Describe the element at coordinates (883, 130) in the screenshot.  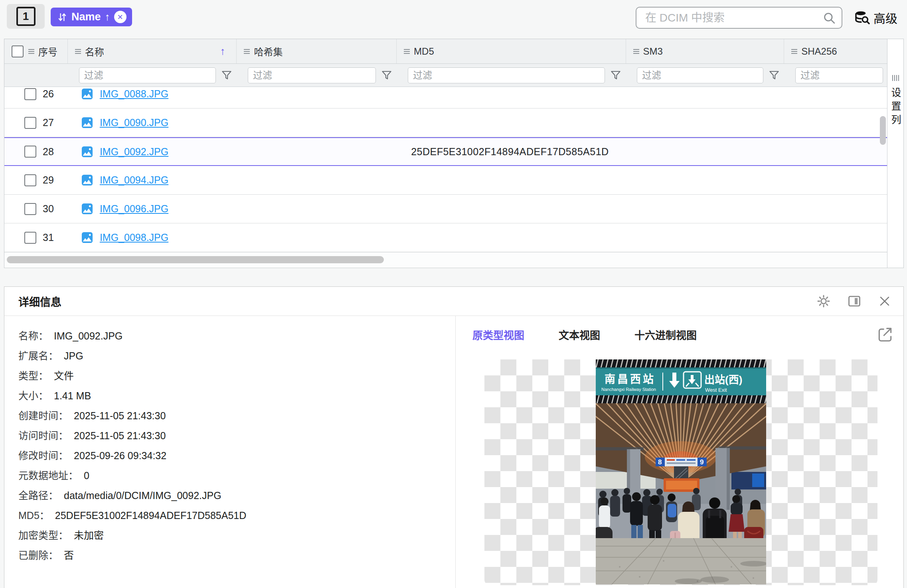
I see `vertical-scrollbar-thumb` at that location.